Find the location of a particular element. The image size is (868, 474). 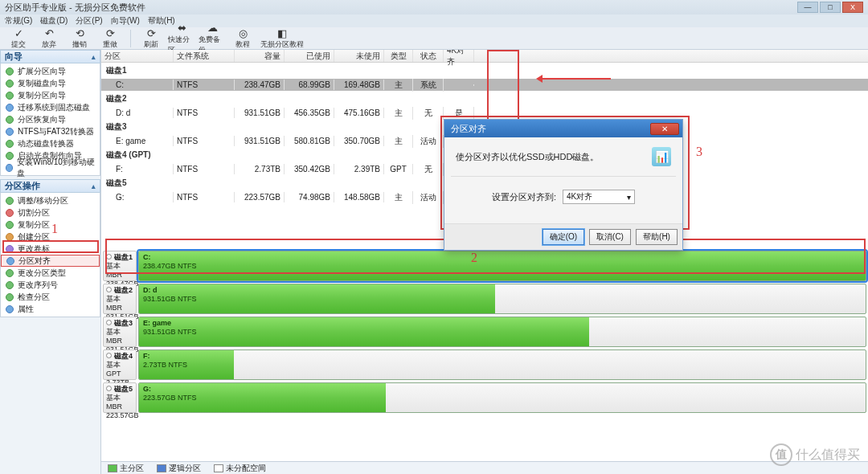

help-button: 帮助(H) is located at coordinates (657, 237).